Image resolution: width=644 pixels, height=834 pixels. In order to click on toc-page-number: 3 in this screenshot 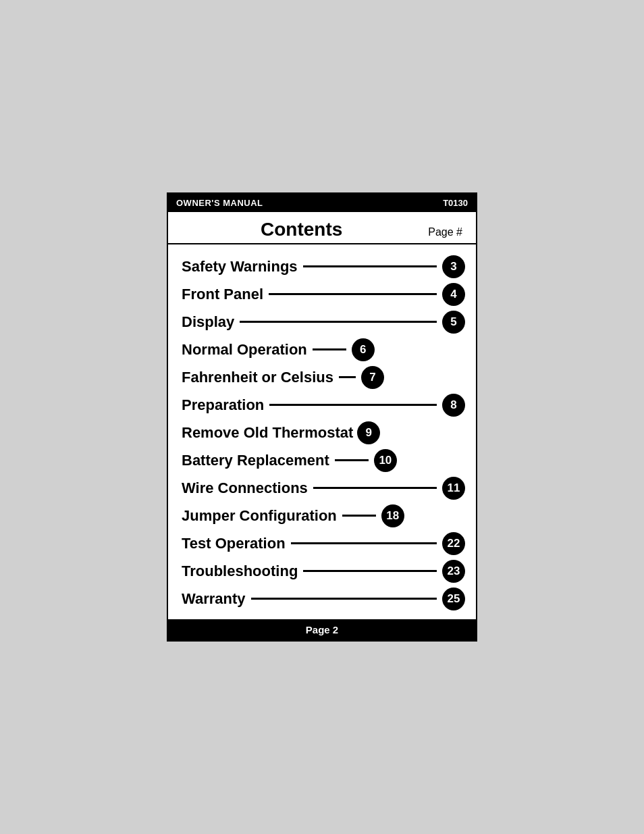, I will do `click(454, 267)`.